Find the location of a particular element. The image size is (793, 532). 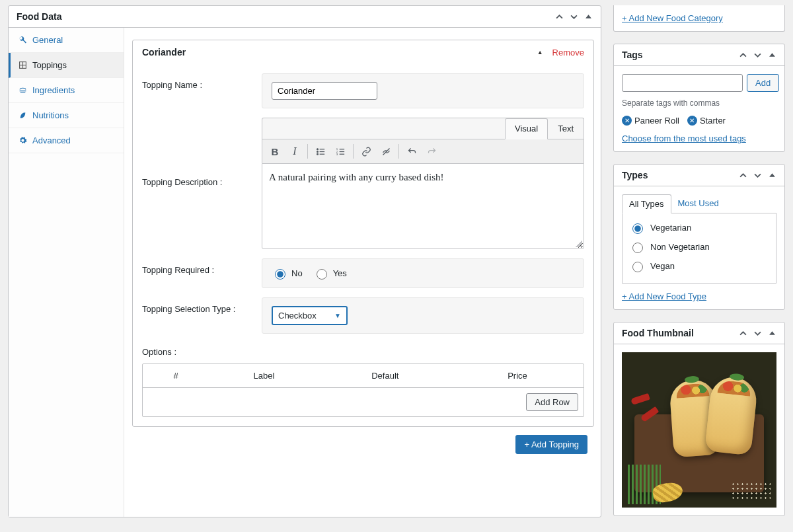

tab-toppings: Toppings is located at coordinates (66, 65).